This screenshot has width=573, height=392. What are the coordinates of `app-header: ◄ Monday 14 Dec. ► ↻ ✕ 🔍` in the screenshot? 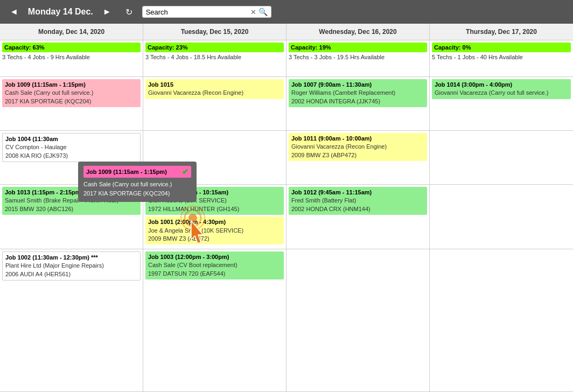 It's located at (286, 12).